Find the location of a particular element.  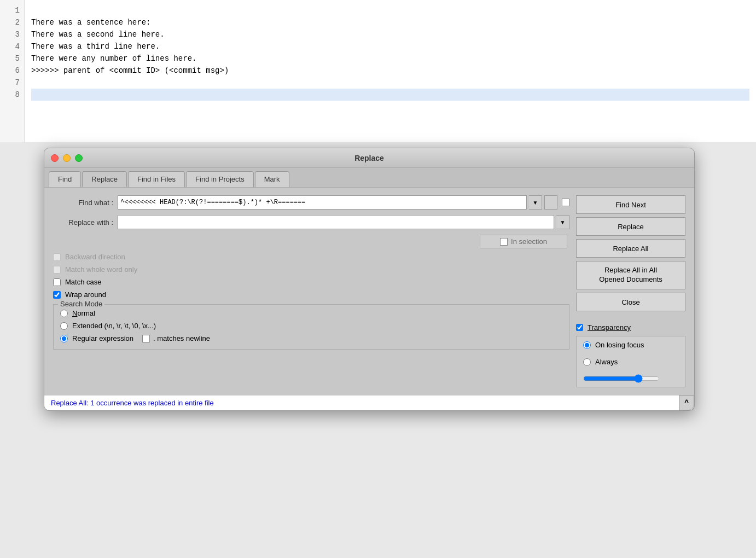

match-case-checkbox is located at coordinates (57, 282).